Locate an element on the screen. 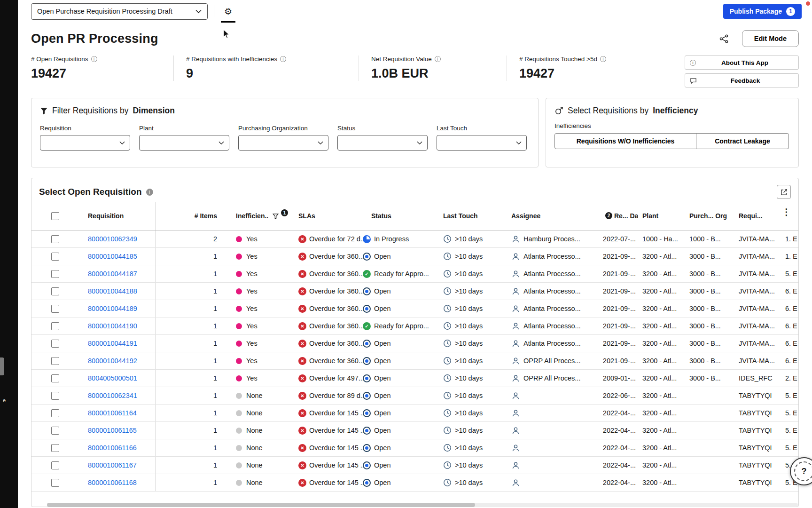 Image resolution: width=812 pixels, height=508 pixels. select-all-checkbox is located at coordinates (55, 216).